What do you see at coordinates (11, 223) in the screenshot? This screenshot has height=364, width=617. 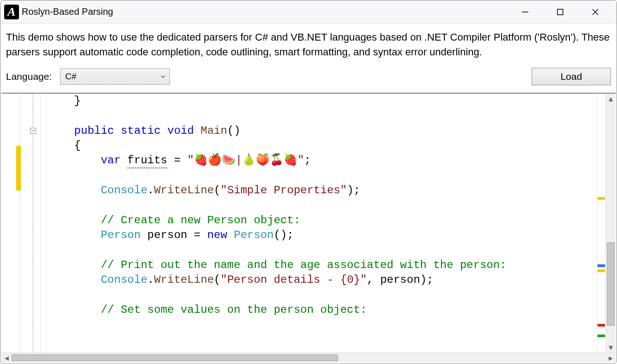 I see `modification-column` at bounding box center [11, 223].